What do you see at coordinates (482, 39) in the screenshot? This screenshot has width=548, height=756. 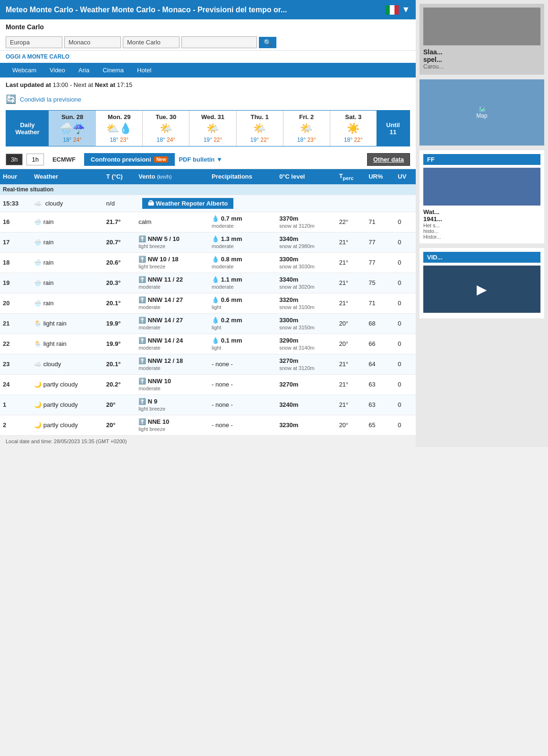 I see `sidebar-ad-card: Slaa...spel... Carou...` at bounding box center [482, 39].